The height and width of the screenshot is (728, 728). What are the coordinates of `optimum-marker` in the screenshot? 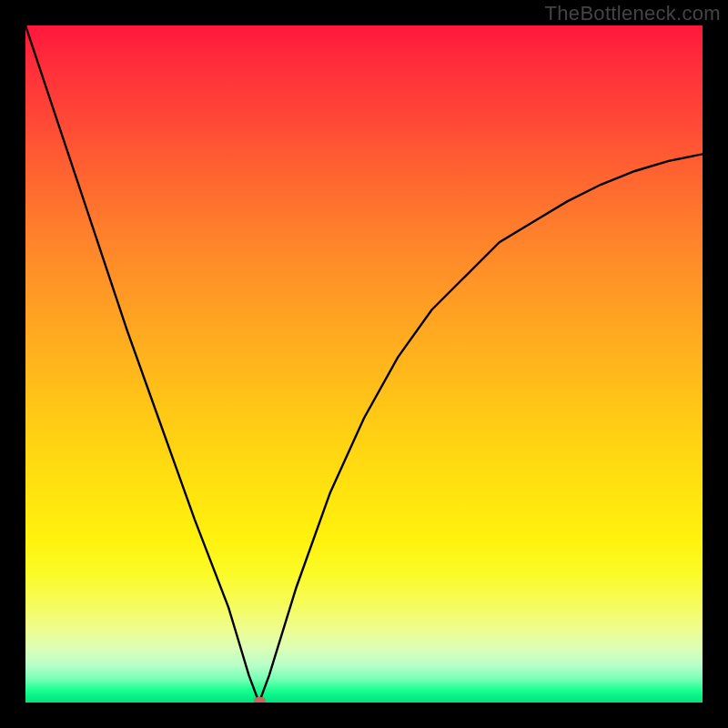 It's located at (260, 700).